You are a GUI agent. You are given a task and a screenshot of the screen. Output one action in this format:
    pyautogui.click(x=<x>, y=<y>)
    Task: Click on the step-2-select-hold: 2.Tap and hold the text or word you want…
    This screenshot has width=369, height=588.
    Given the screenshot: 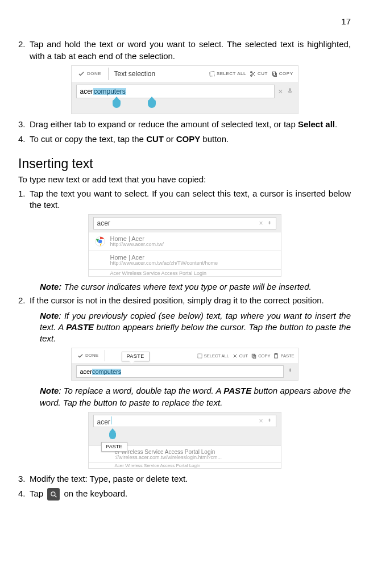 What is the action you would take?
    pyautogui.click(x=184, y=50)
    